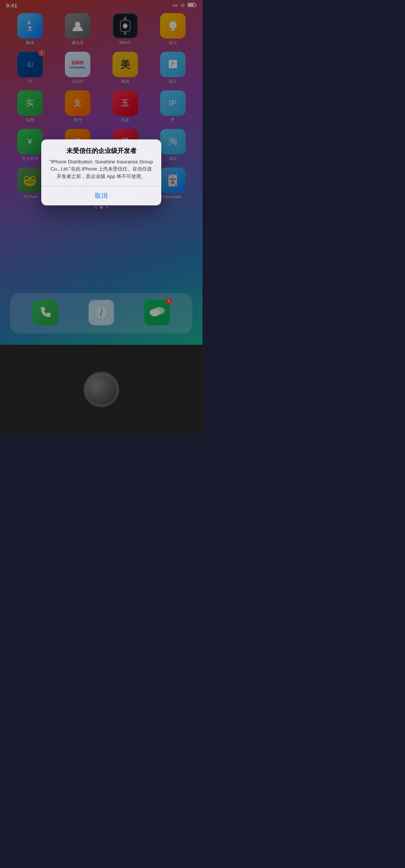 This screenshot has height=868, width=405. Describe the element at coordinates (101, 389) in the screenshot. I see `phone-bottom-bezel` at that location.